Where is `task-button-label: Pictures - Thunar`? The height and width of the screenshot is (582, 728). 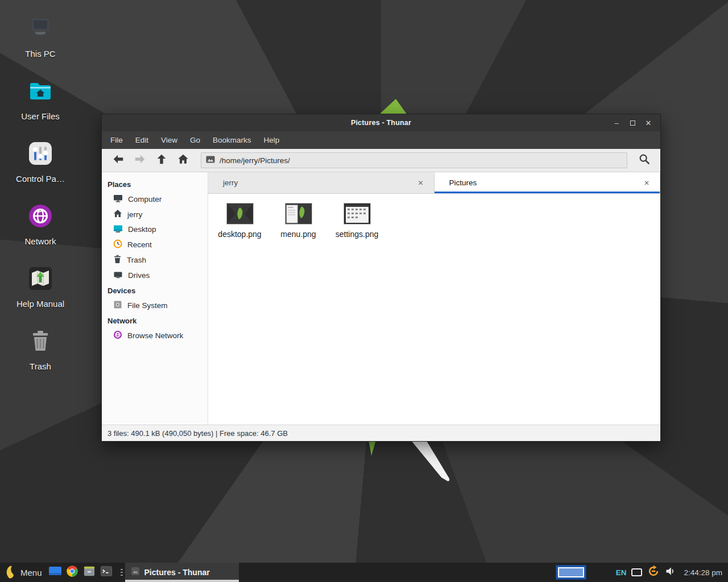 task-button-label: Pictures - Thunar is located at coordinates (177, 572).